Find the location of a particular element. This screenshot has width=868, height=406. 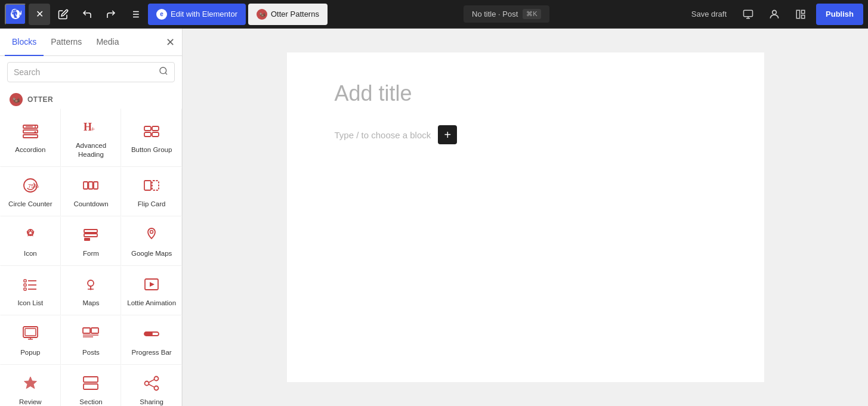

otter-patterns-label: Otter Patterns is located at coordinates (295, 14).